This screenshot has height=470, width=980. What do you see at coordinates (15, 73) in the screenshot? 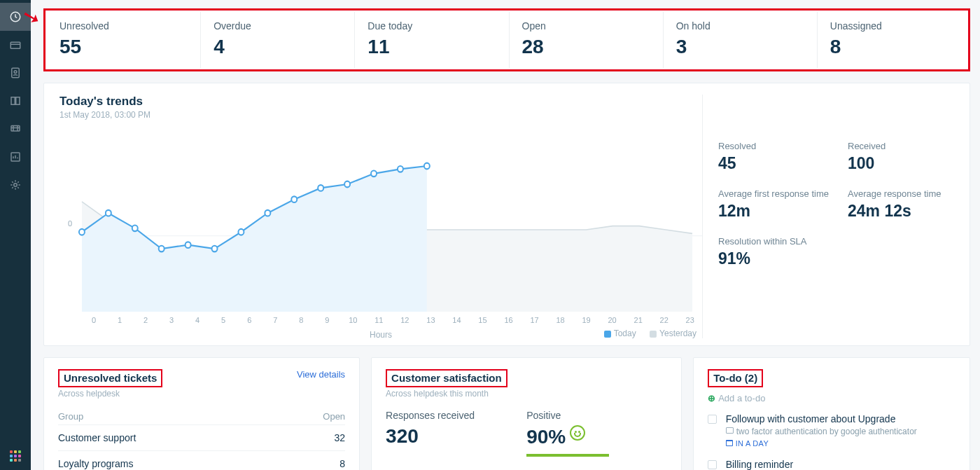
I see `contacts-icon` at bounding box center [15, 73].